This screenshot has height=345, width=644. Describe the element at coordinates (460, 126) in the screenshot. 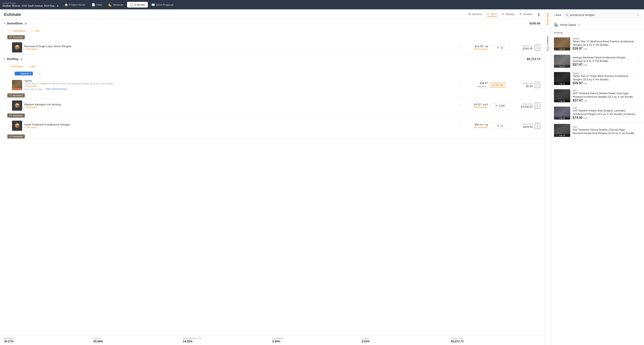

I see `edit-icon-timberline: ✏` at that location.